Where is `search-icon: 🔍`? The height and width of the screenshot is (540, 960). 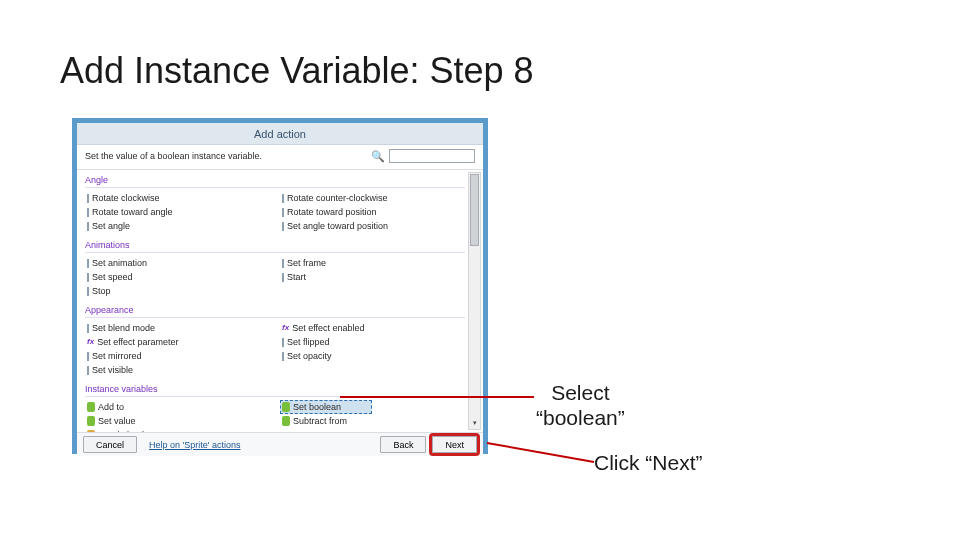
search-icon: 🔍 is located at coordinates (378, 156).